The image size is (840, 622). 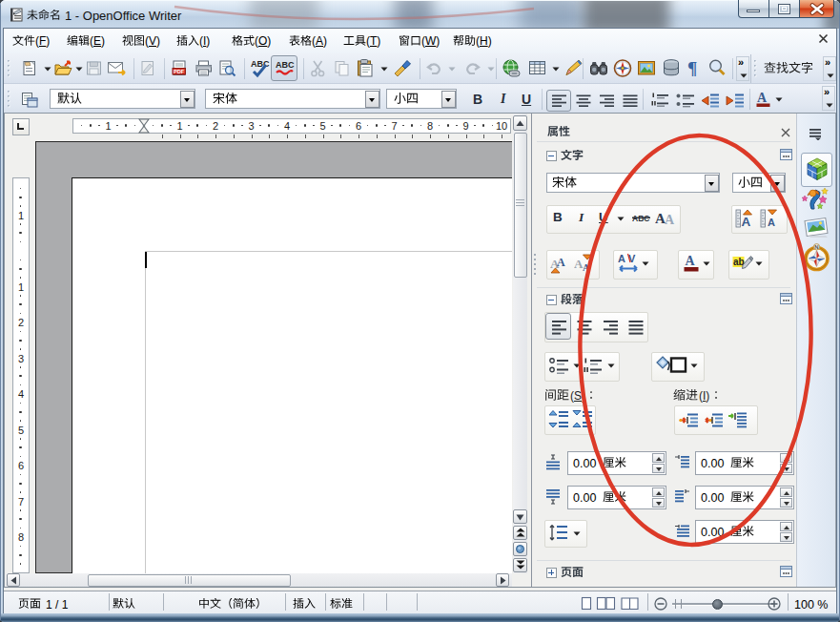 What do you see at coordinates (816, 247) in the screenshot?
I see `svg-text: N` at bounding box center [816, 247].